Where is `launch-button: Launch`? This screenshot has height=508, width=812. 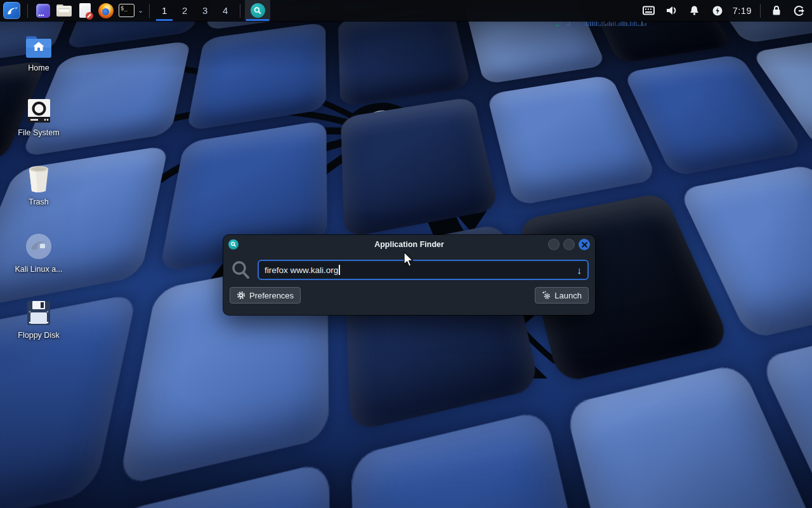 launch-button: Launch is located at coordinates (562, 295).